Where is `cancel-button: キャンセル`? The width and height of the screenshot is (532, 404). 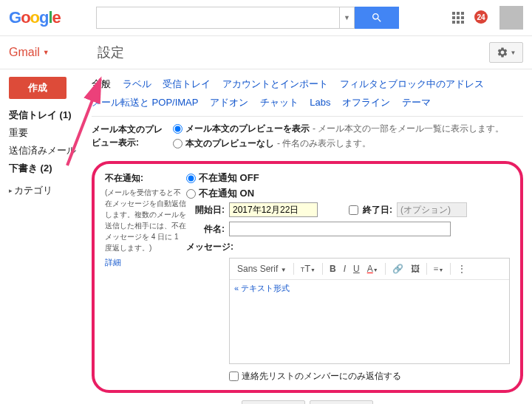
cancel-button: キャンセル is located at coordinates (341, 402).